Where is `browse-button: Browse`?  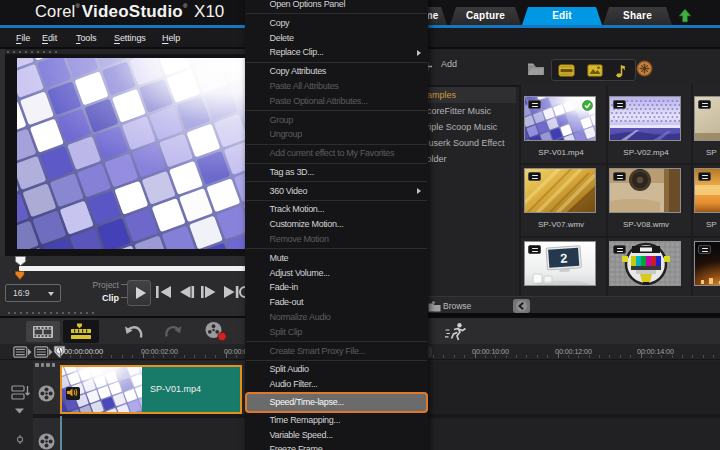
browse-button: Browse is located at coordinates (457, 306).